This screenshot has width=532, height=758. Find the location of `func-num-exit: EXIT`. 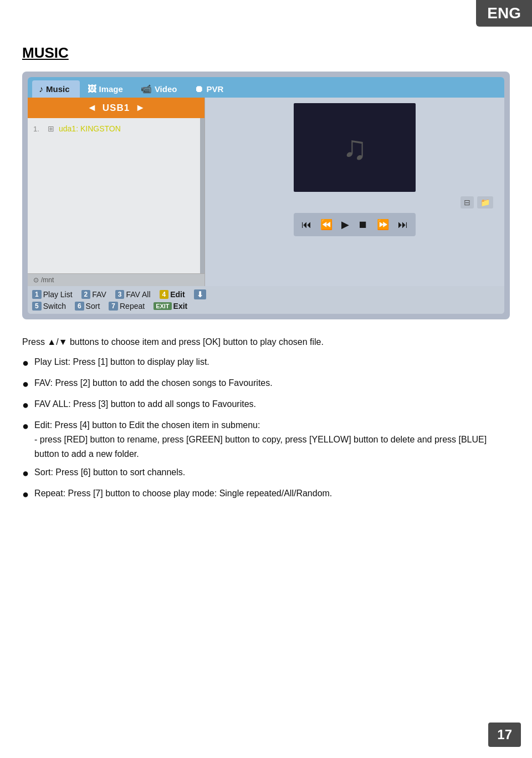

func-num-exit: EXIT is located at coordinates (162, 306).